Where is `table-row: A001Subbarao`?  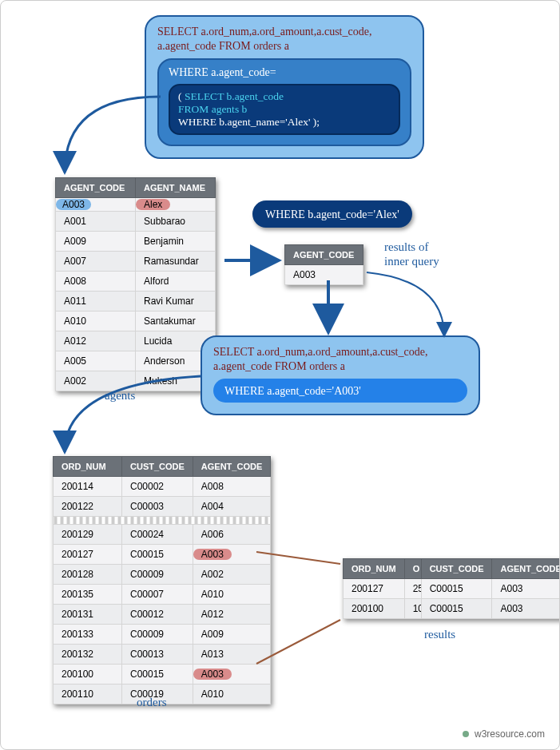 table-row: A001Subbarao is located at coordinates (136, 222).